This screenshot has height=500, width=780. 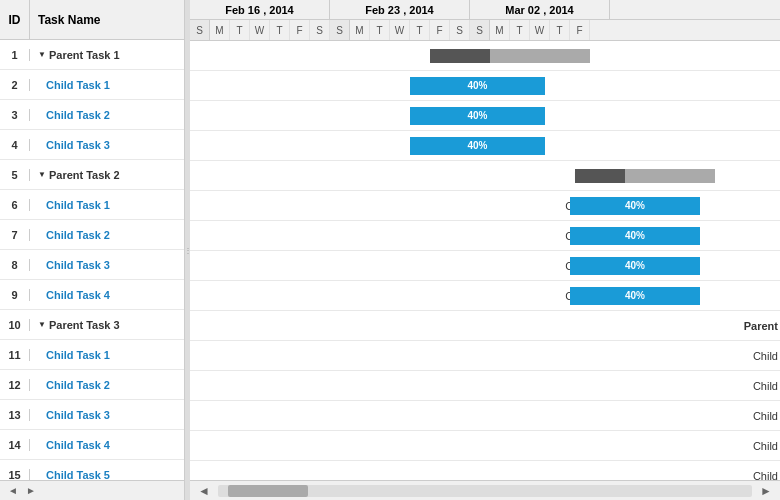 I want to click on day-labels-row: S M T W T F S S M T W T F S S M T W T, so click(x=485, y=30).